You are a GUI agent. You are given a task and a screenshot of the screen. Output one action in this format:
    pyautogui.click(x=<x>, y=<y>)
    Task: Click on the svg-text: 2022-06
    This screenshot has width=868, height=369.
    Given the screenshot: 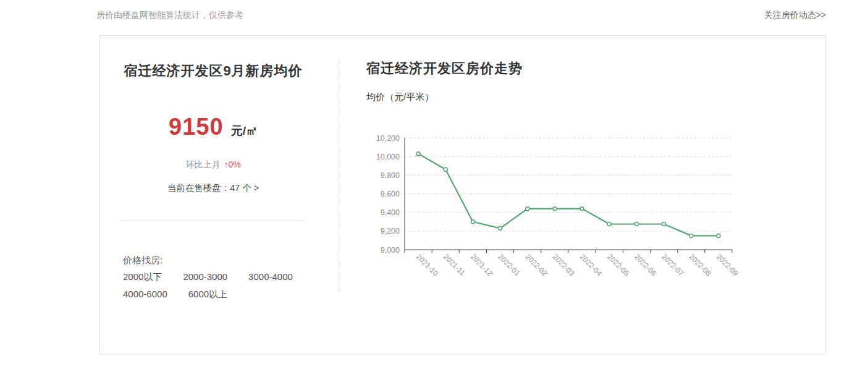 What is the action you would take?
    pyautogui.click(x=645, y=265)
    